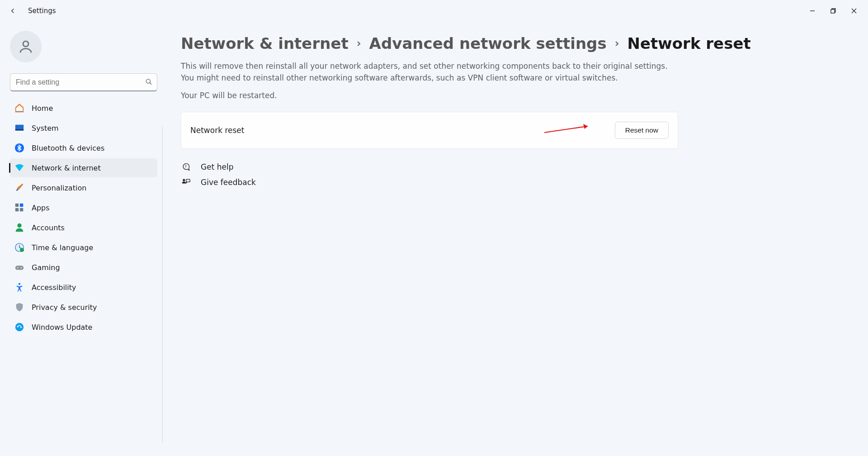 This screenshot has width=868, height=456. Describe the element at coordinates (19, 307) in the screenshot. I see `shield-icon` at that location.